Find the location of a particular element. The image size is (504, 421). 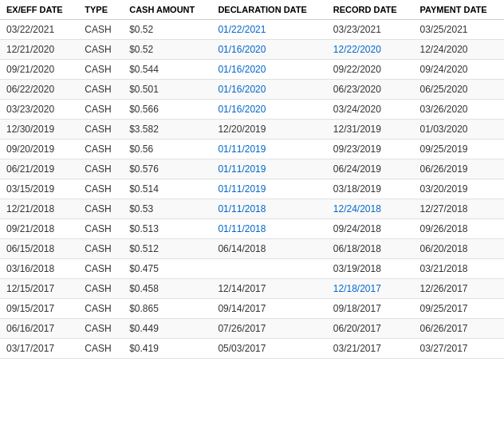

cell-ex-eff-date: 06/15/2018 is located at coordinates (39, 249).